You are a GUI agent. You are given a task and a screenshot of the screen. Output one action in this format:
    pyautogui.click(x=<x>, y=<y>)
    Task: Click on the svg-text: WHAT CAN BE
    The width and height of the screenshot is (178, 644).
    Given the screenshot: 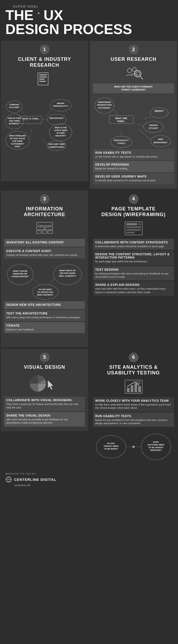 What is the action you would take?
    pyautogui.click(x=20, y=271)
    